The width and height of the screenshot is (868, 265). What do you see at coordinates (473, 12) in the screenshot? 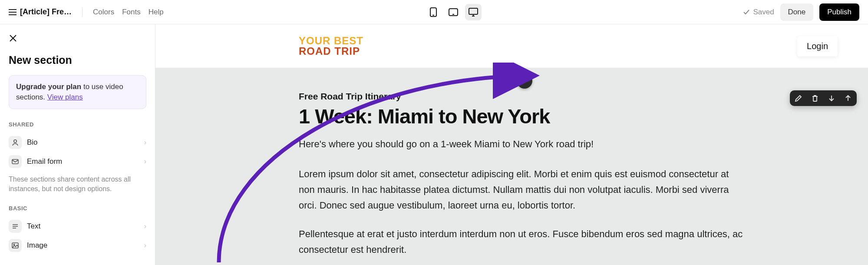
I see `device-desktop` at bounding box center [473, 12].